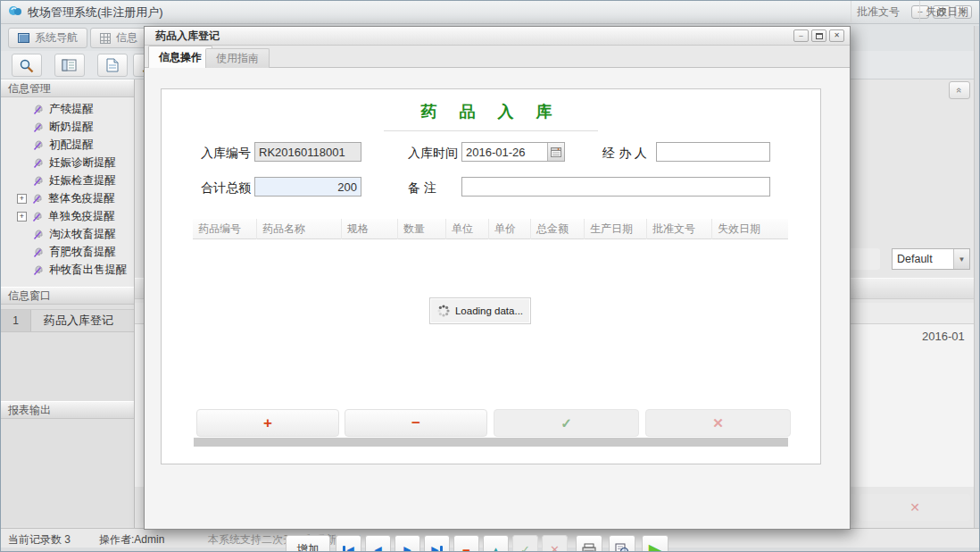 The image size is (980, 552). What do you see at coordinates (616, 187) in the screenshot?
I see `remark-field` at bounding box center [616, 187].